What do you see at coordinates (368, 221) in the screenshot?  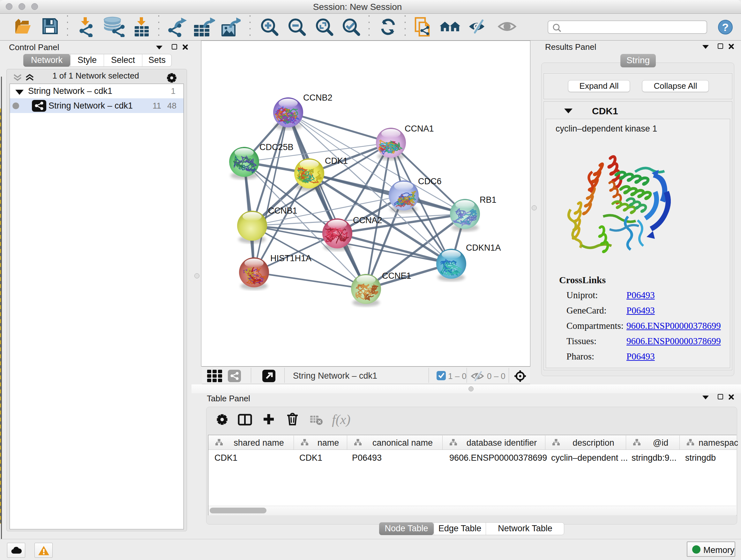 I see `svg-text: CCNA2` at bounding box center [368, 221].